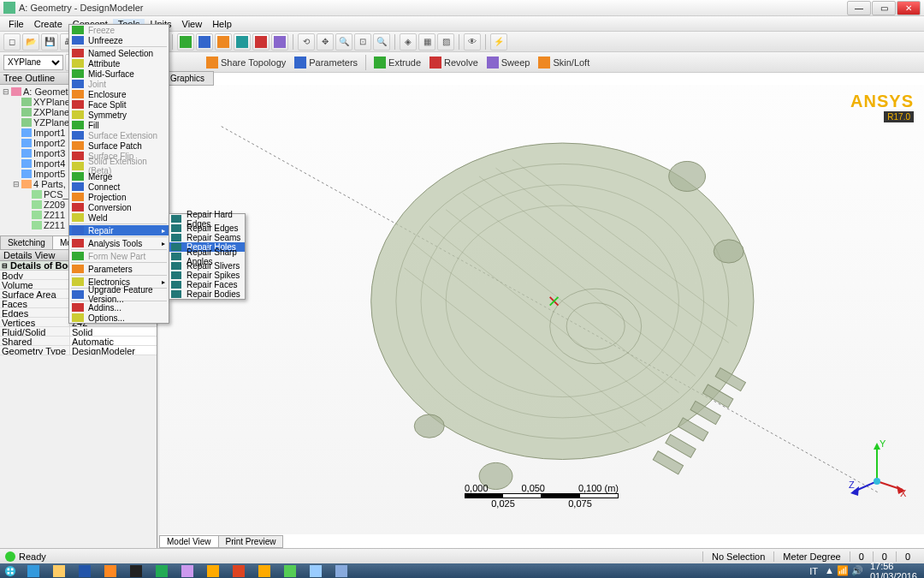 The image size is (924, 578). What do you see at coordinates (397, 63) in the screenshot?
I see `extrude-button: Extrude` at bounding box center [397, 63].